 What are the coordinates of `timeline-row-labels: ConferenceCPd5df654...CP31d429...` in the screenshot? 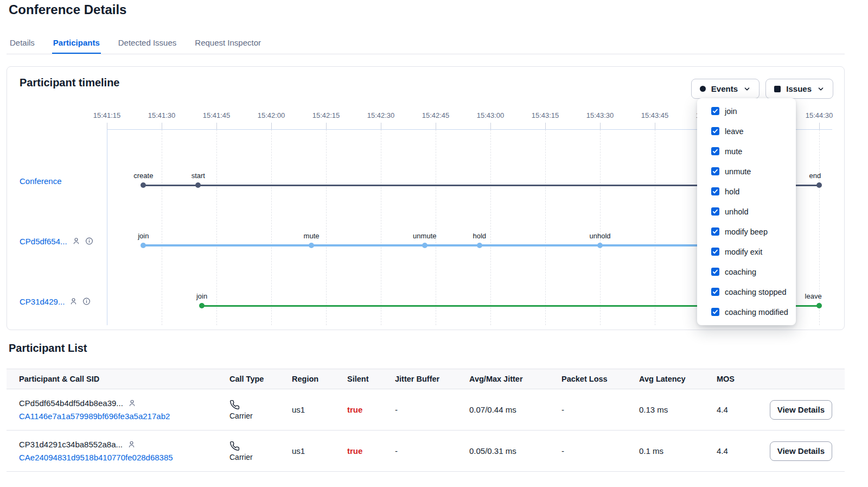 It's located at (64, 219).